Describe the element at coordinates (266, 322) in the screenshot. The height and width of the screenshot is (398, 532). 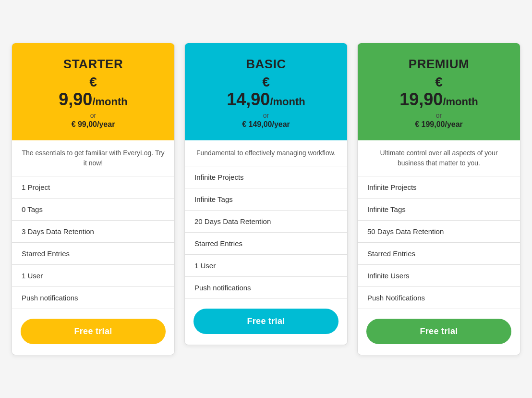
I see `plan-cta-wrapper-basic: Free trial` at that location.